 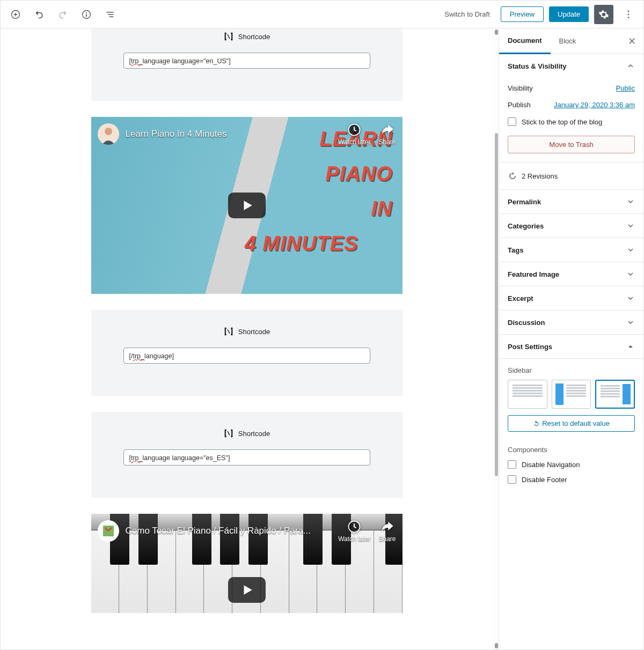 I want to click on undo-icon, so click(x=39, y=14).